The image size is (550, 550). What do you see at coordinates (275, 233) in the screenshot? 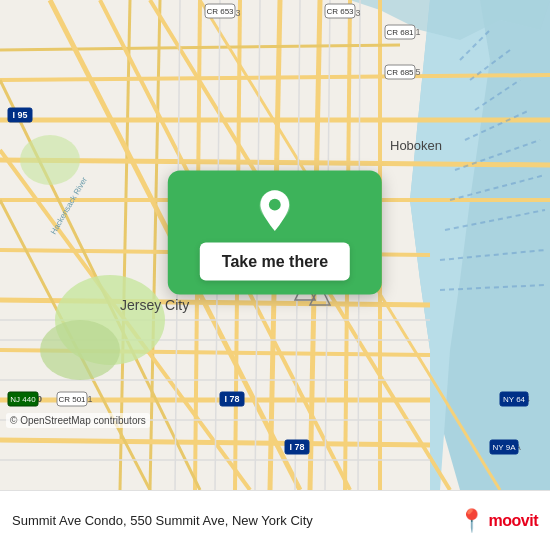
I see `destination-card: Take me there` at bounding box center [275, 233].